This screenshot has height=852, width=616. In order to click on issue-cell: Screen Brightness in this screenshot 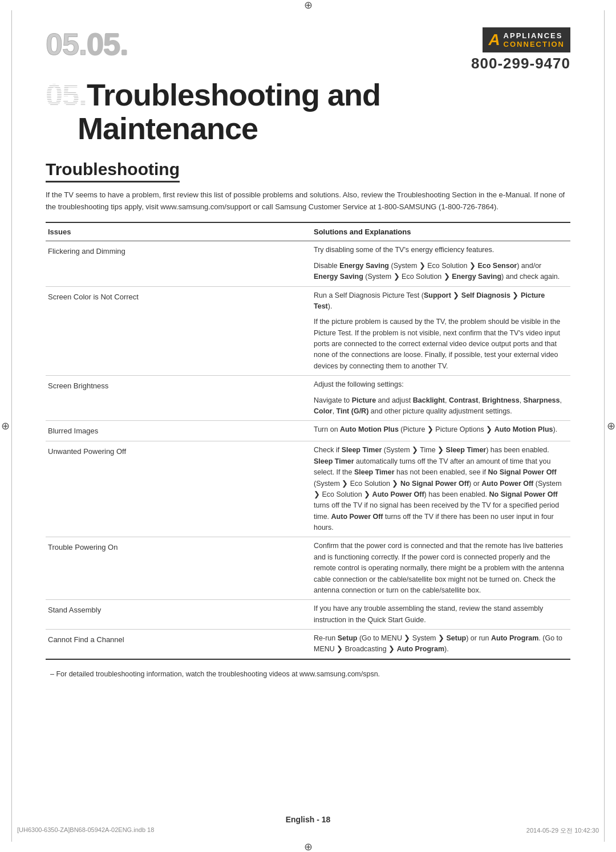, I will do `click(177, 398)`.